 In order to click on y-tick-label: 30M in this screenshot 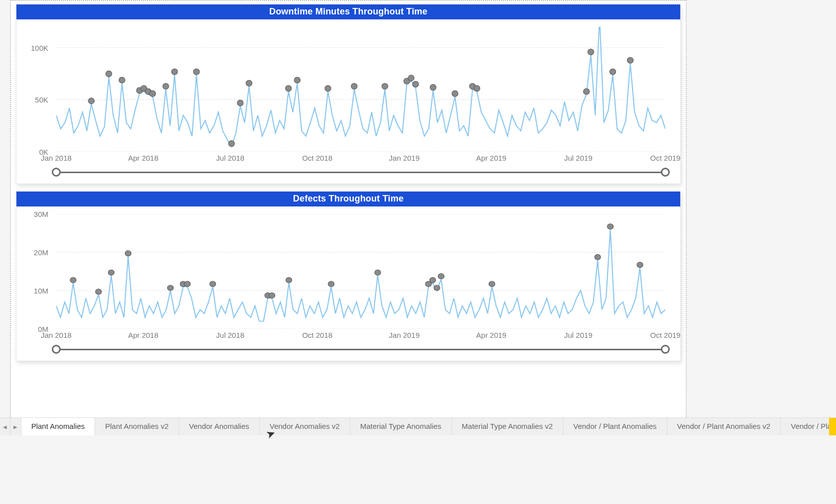, I will do `click(34, 214)`.